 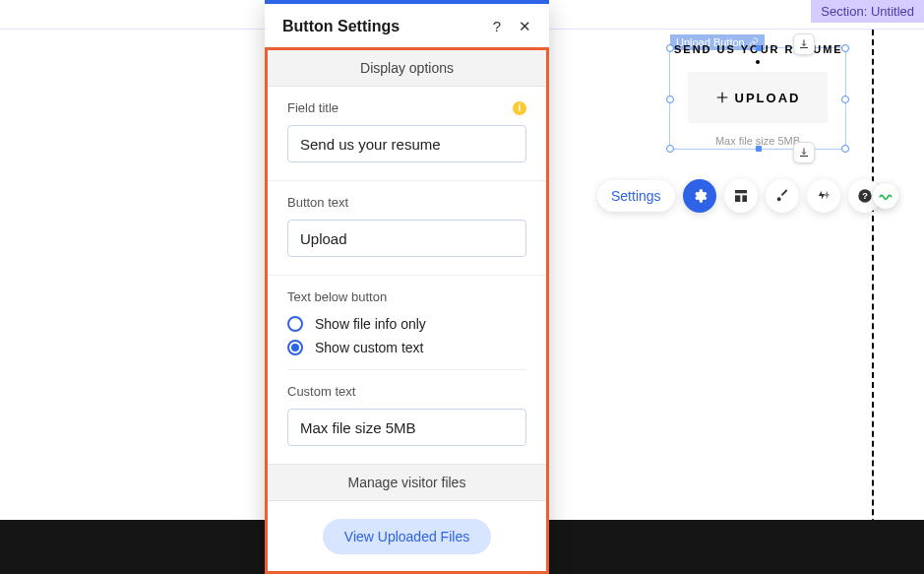 What do you see at coordinates (636, 196) in the screenshot?
I see `settings-button: Settings` at bounding box center [636, 196].